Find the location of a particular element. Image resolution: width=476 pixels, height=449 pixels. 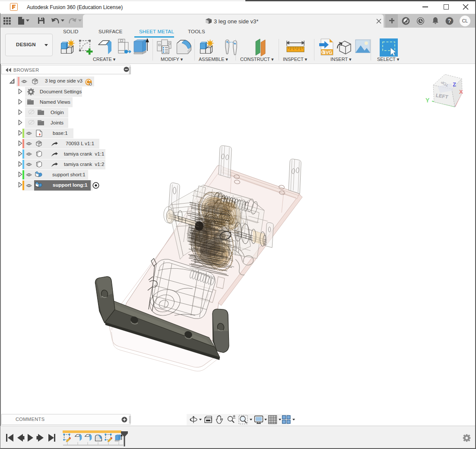

svg-text: X is located at coordinates (461, 92).